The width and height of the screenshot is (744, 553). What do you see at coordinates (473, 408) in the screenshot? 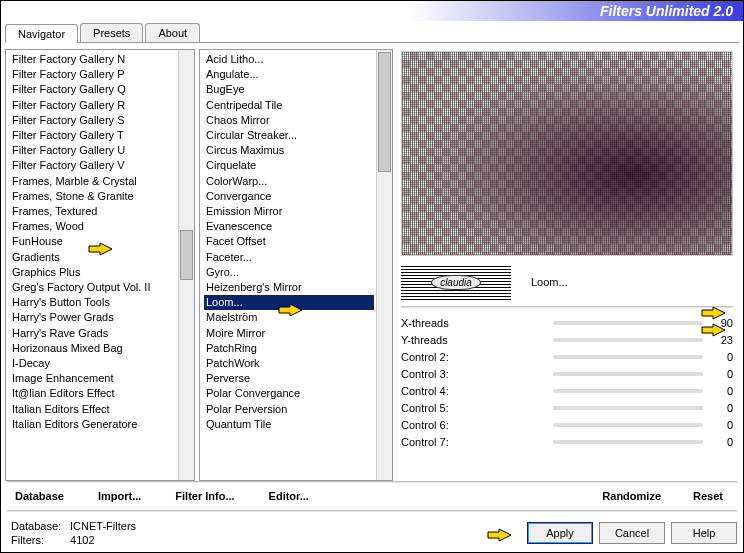
I see `control-label: Control 5:` at bounding box center [473, 408].